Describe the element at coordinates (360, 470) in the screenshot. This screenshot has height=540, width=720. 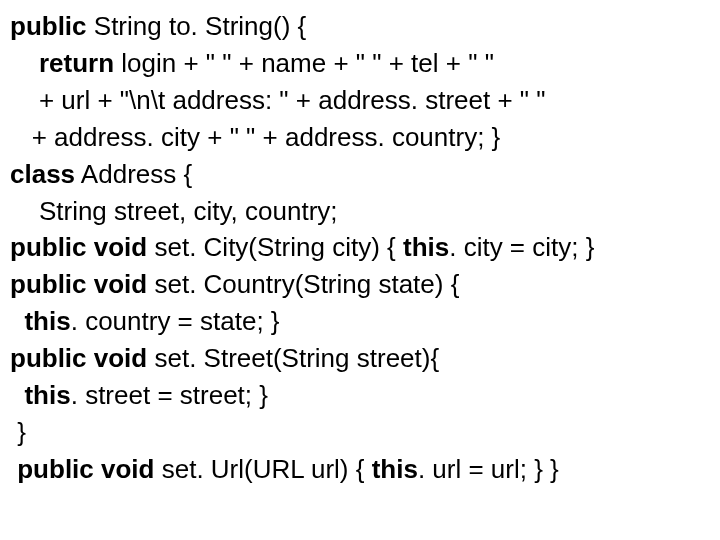
I see `code-line: public void set. Url(URL url) { this. ur…` at that location.